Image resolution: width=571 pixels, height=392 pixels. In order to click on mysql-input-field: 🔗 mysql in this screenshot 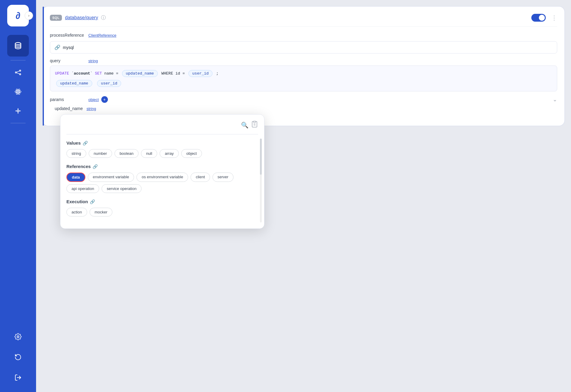, I will do `click(304, 47)`.